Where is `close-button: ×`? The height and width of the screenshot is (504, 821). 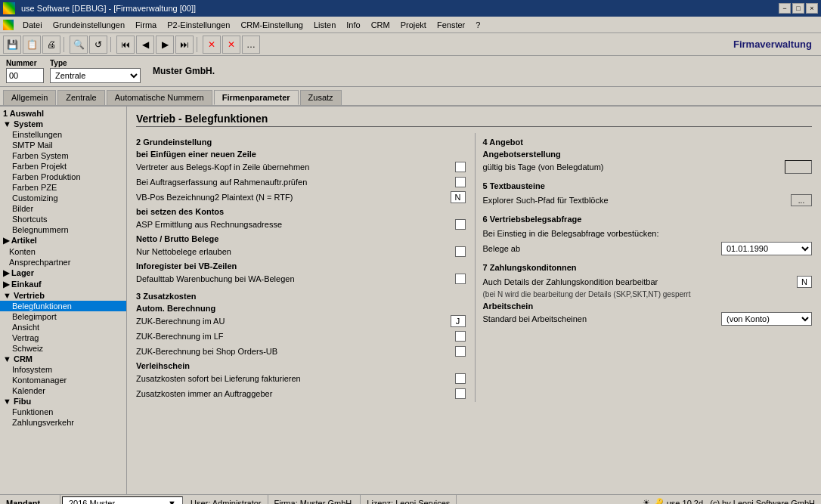 close-button: × is located at coordinates (812, 8).